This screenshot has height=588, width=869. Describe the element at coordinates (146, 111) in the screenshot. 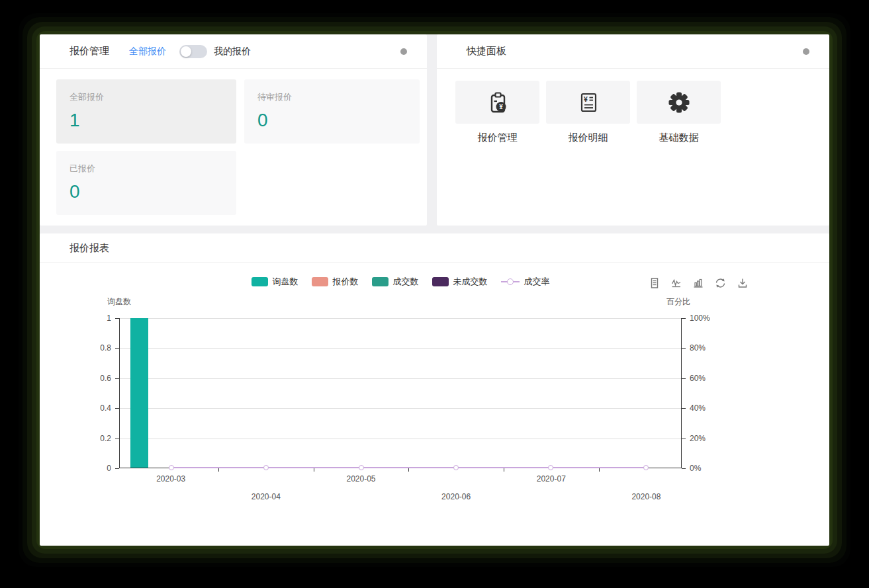

I see `stat-all-quotes: 全部报价 1` at that location.